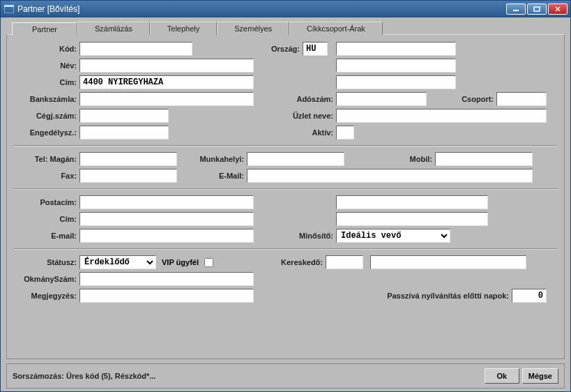 This screenshot has width=571, height=392. Describe the element at coordinates (396, 82) in the screenshot. I see `cim-extra-input` at that location.